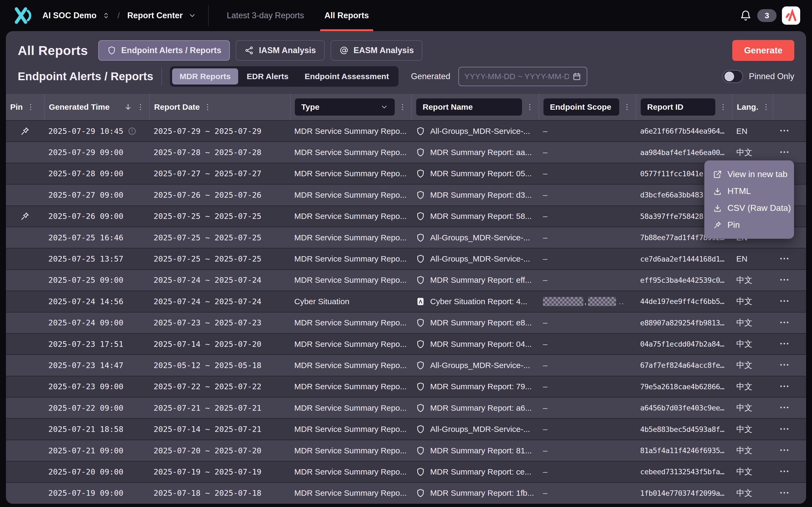 This screenshot has height=507, width=812. I want to click on table-row: 2025-07-25 16:46 2025-07-25 ~ 2025-07-25…, so click(406, 237).